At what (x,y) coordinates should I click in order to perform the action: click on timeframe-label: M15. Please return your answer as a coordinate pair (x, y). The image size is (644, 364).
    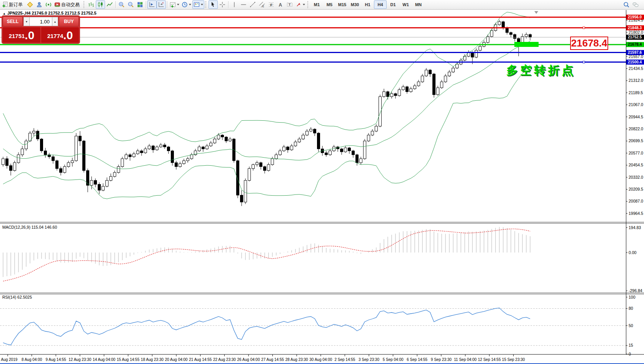
    Looking at the image, I should click on (342, 5).